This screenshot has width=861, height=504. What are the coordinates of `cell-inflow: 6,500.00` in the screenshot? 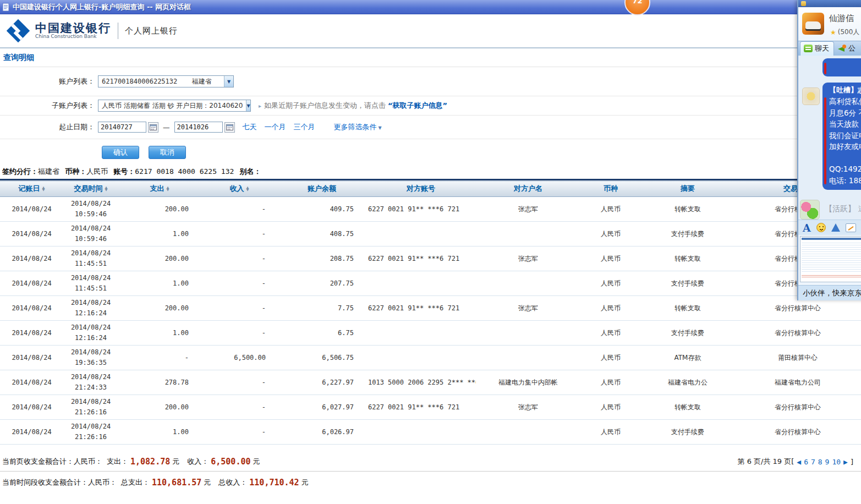 It's located at (239, 358).